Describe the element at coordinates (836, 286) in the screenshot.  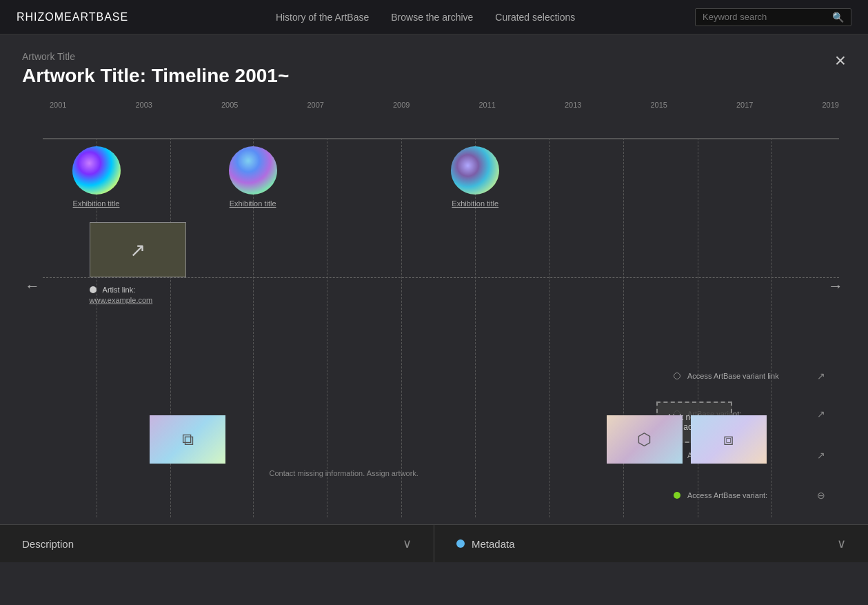
I see `next-arrow: →` at that location.